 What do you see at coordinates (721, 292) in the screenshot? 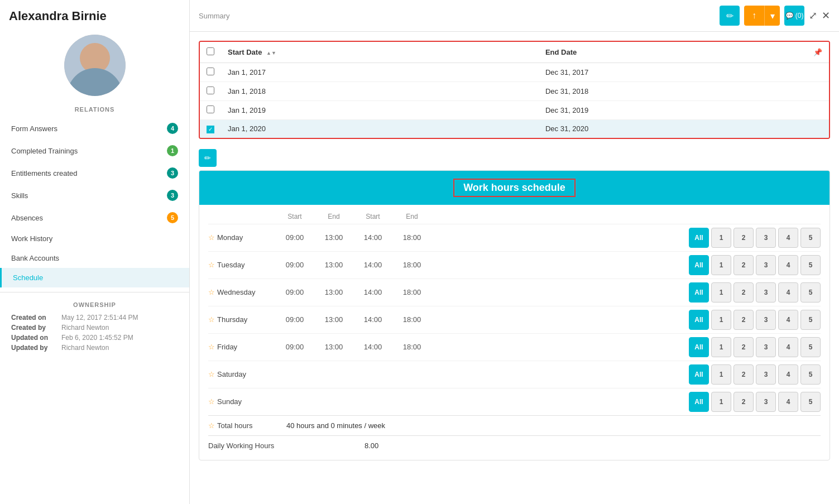
I see `week-btn-1-wednesday: 1` at bounding box center [721, 292].